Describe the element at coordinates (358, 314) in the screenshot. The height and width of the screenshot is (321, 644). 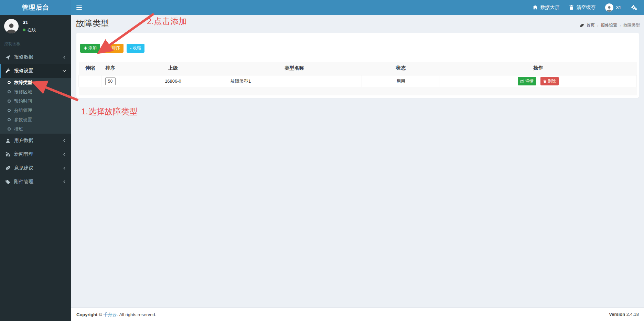
I see `main-footer: Copyright © 千舟云. All rights reserved. Ve…` at that location.